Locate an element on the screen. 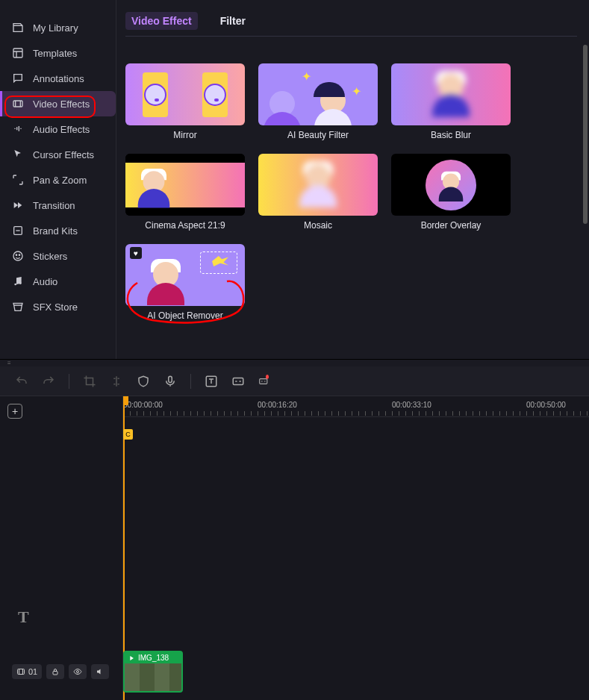  library-icon is located at coordinates (18, 28).